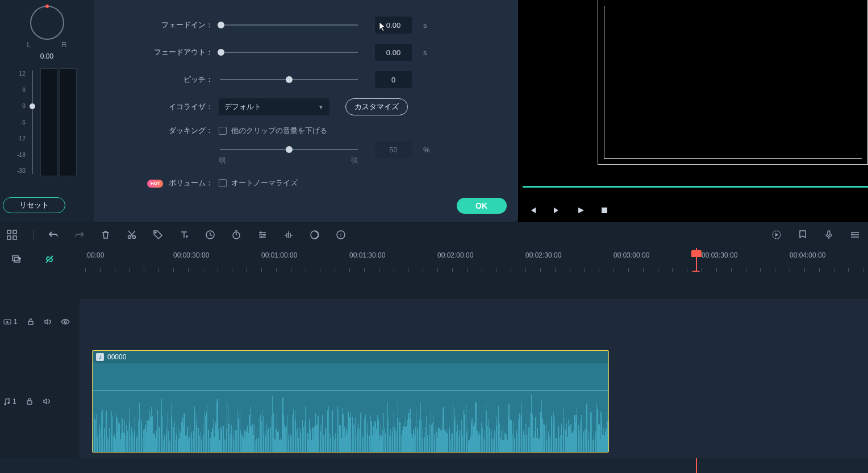  Describe the element at coordinates (289, 25) in the screenshot. I see `fade-in-slider` at that location.